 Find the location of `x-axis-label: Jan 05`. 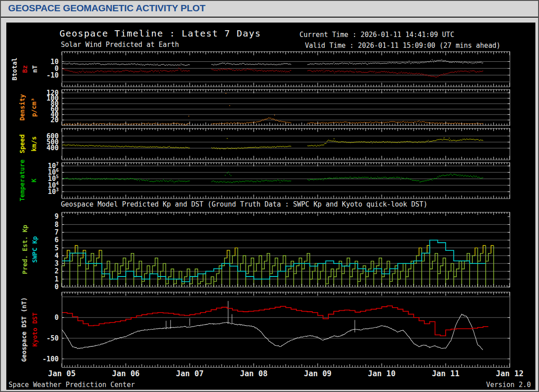

x-axis-label: Jan 05 is located at coordinates (61, 374).